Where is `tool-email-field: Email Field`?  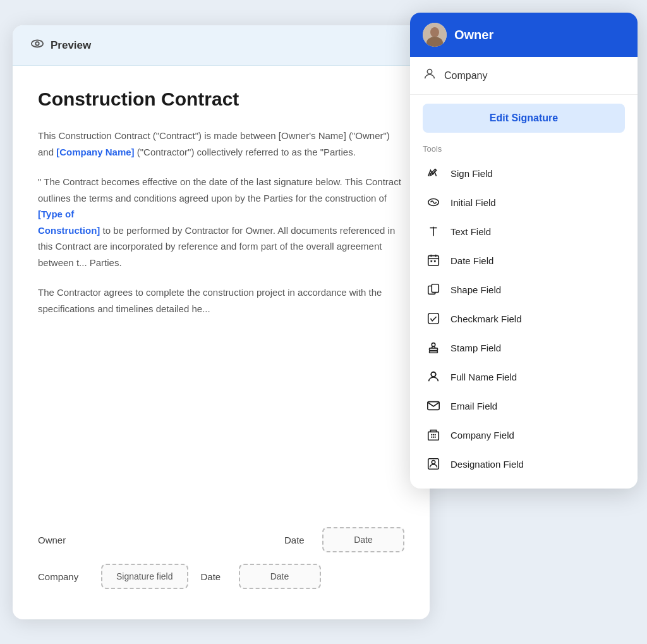
tool-email-field: Email Field is located at coordinates (524, 406).